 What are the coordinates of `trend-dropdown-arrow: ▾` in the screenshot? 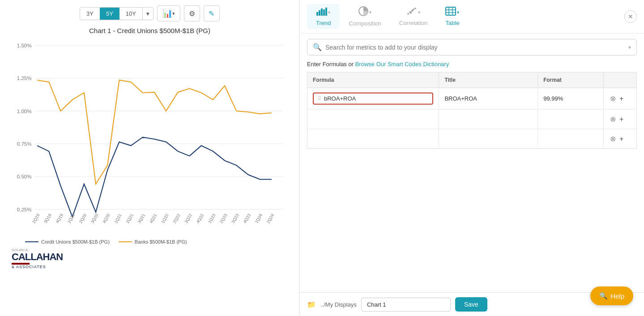 It's located at (329, 13).